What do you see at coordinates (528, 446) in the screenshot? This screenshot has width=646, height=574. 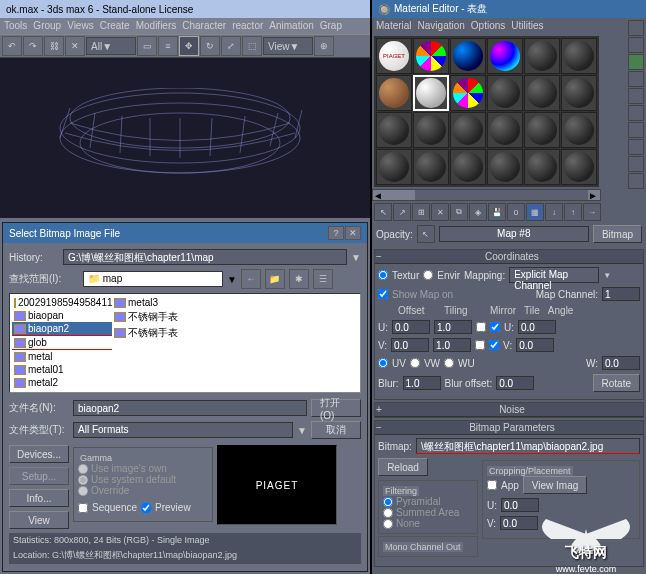 I see `bitmap-path-button: \螺丝和图框\chapter11\map\biaopan2.jpg` at bounding box center [528, 446].